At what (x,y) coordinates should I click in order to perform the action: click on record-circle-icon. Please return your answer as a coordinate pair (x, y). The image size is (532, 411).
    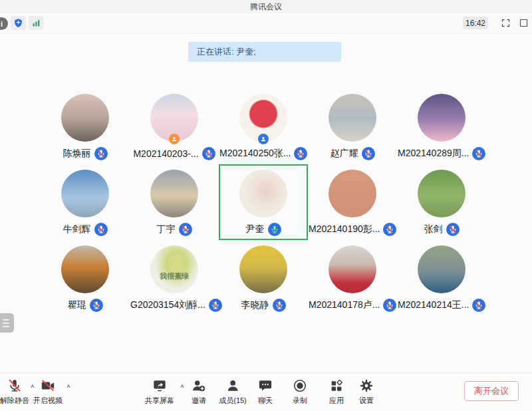
    Looking at the image, I should click on (300, 386).